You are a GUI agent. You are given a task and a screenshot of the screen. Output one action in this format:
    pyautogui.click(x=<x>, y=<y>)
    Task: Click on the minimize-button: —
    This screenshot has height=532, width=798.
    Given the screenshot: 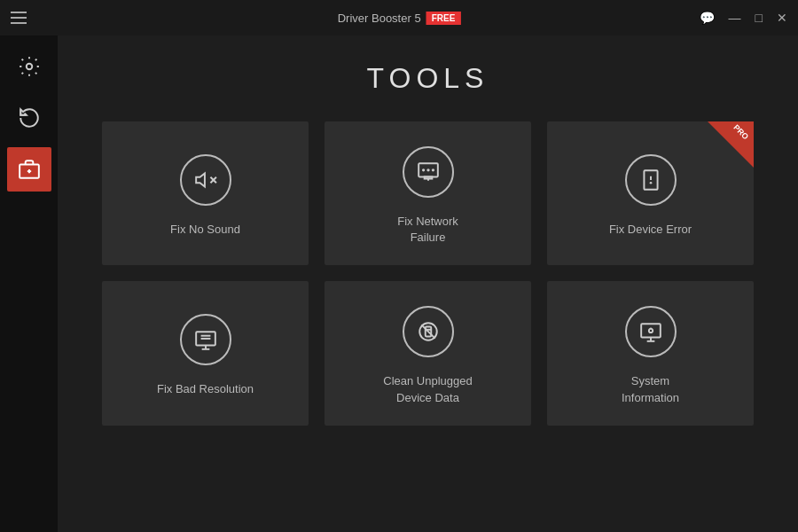 What is the action you would take?
    pyautogui.click(x=735, y=18)
    